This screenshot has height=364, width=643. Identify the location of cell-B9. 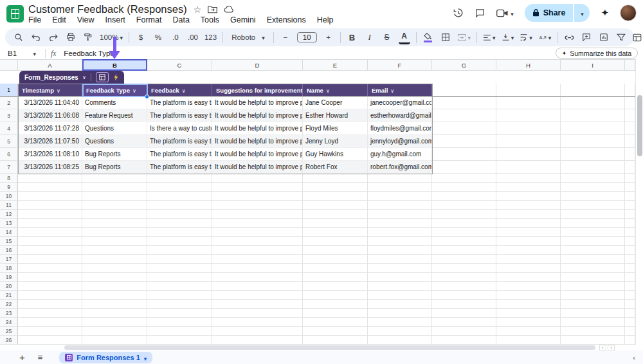
(114, 187).